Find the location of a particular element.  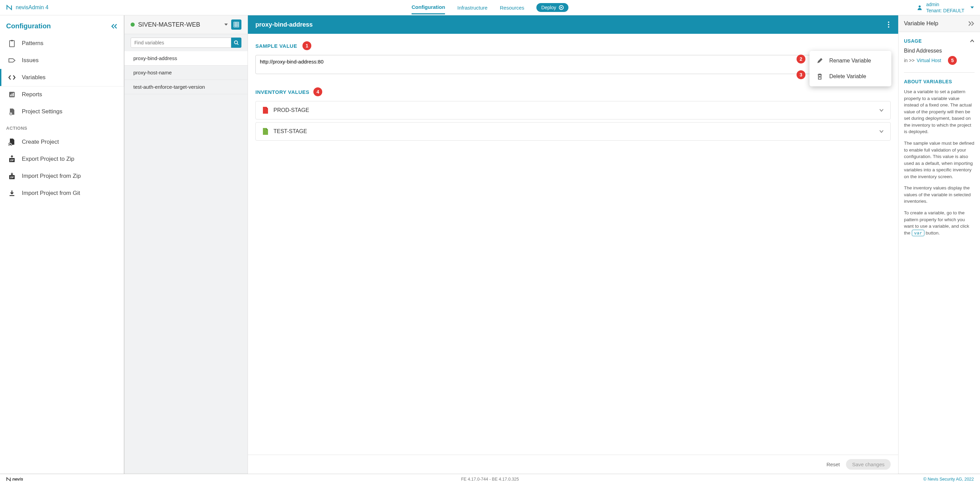

table-view-button is located at coordinates (237, 24).